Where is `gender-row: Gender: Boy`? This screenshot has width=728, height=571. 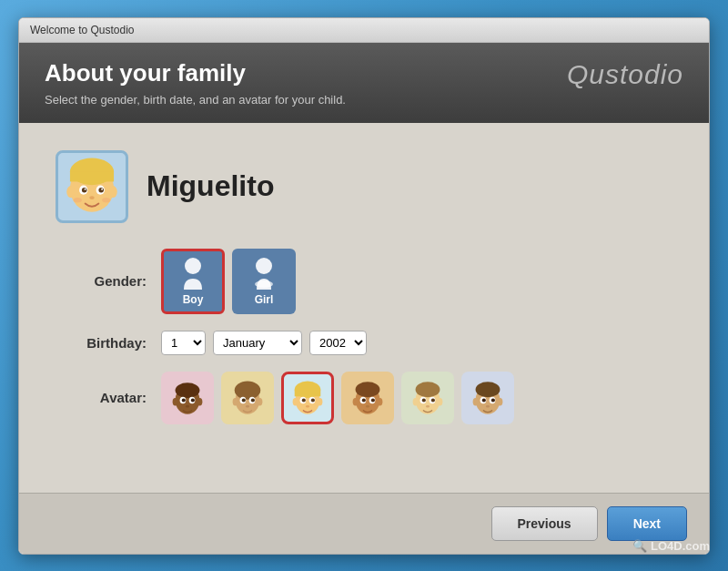
gender-row: Gender: Boy is located at coordinates (364, 281).